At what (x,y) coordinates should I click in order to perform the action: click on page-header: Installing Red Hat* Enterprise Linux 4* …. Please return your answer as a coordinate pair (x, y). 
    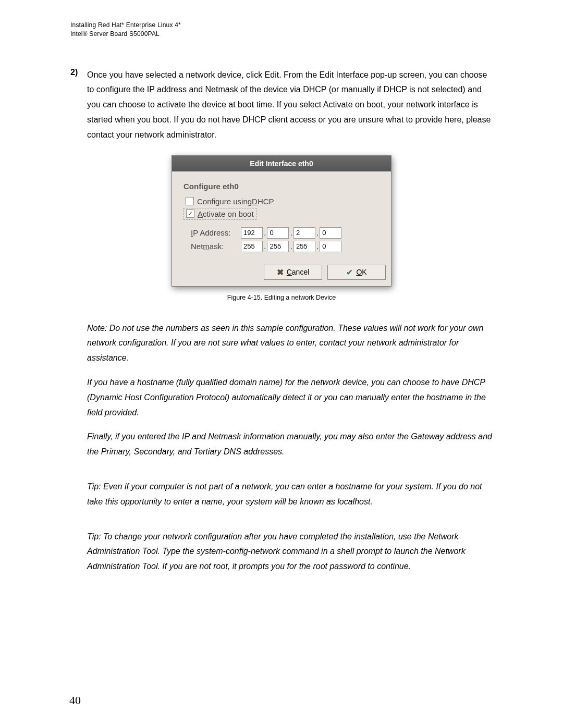
    Looking at the image, I should click on (282, 30).